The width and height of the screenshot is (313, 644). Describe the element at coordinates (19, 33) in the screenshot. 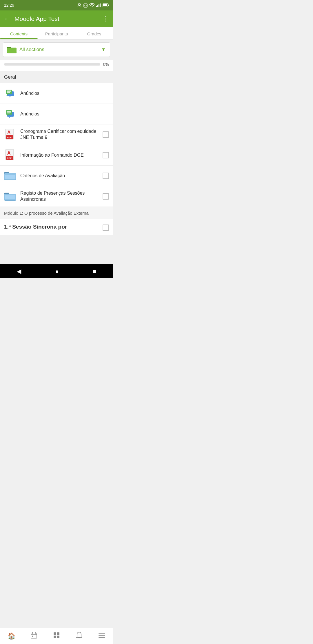

I see `tab-contents: Contents` at that location.